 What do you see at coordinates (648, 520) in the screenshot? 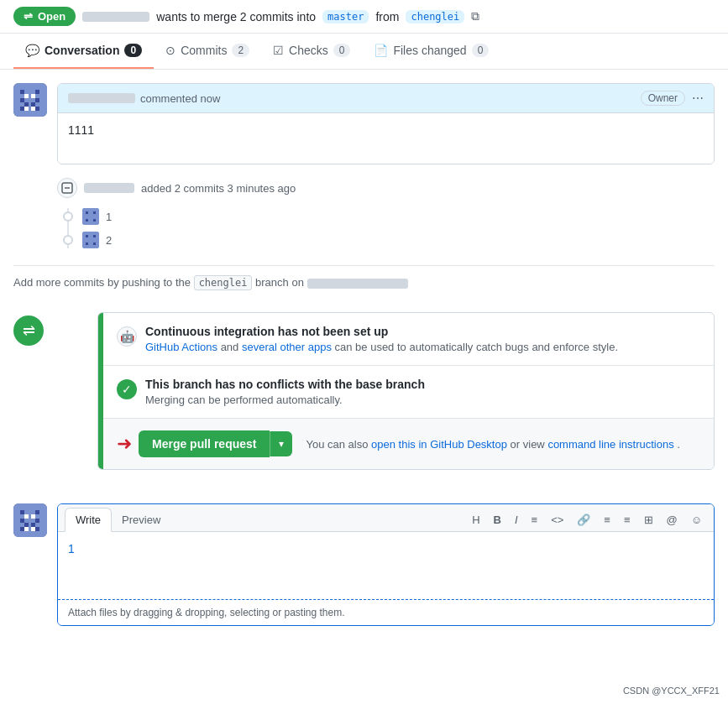
I see `toolbar-task-list: ⊞` at bounding box center [648, 520].